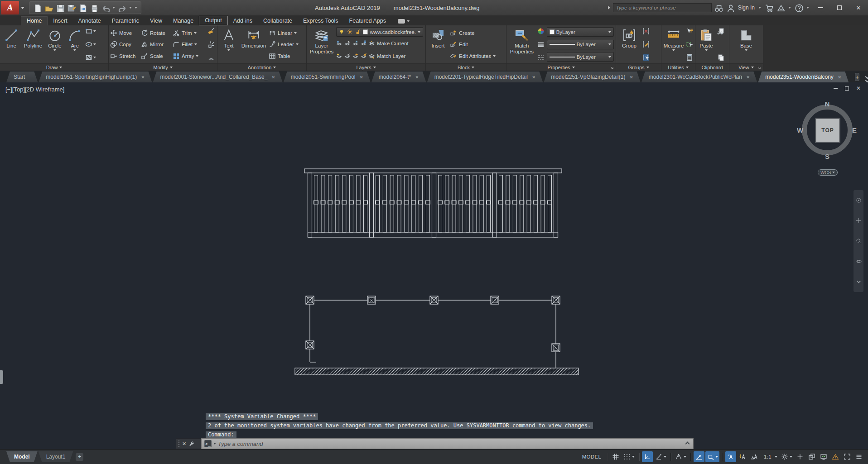  Describe the element at coordinates (859, 200) in the screenshot. I see `navigation-wheel-icon` at that location.